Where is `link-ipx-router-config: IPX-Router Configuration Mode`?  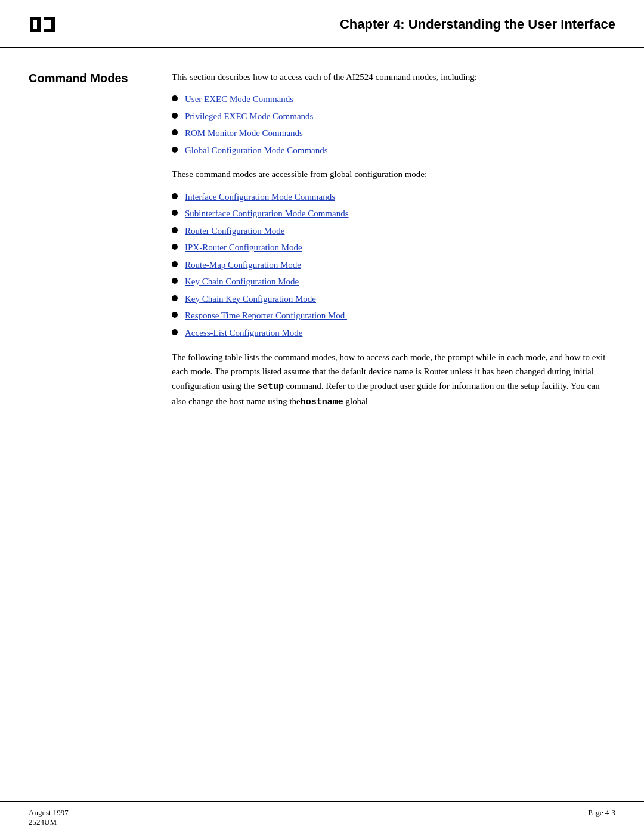
link-ipx-router-config: IPX-Router Configuration Mode is located at coordinates (243, 248).